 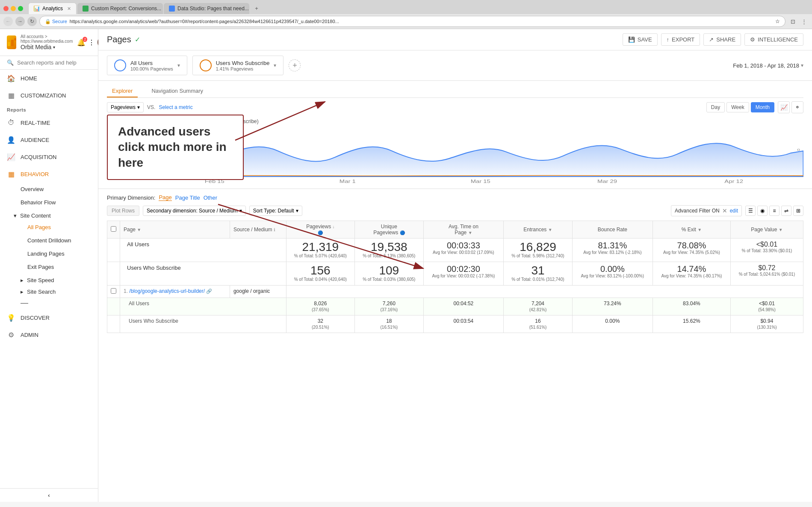 I want to click on more-options-icon: ⋮, so click(x=92, y=43).